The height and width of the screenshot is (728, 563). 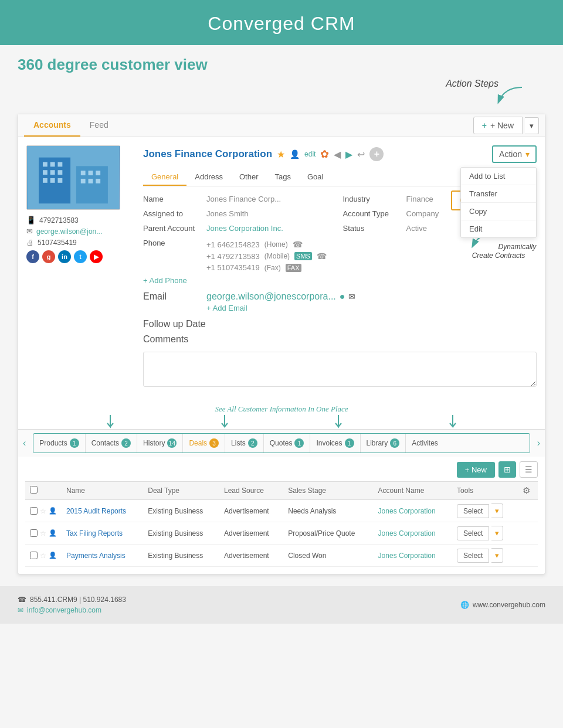 I want to click on dropdown-add-to-list: Add to List, so click(x=498, y=176).